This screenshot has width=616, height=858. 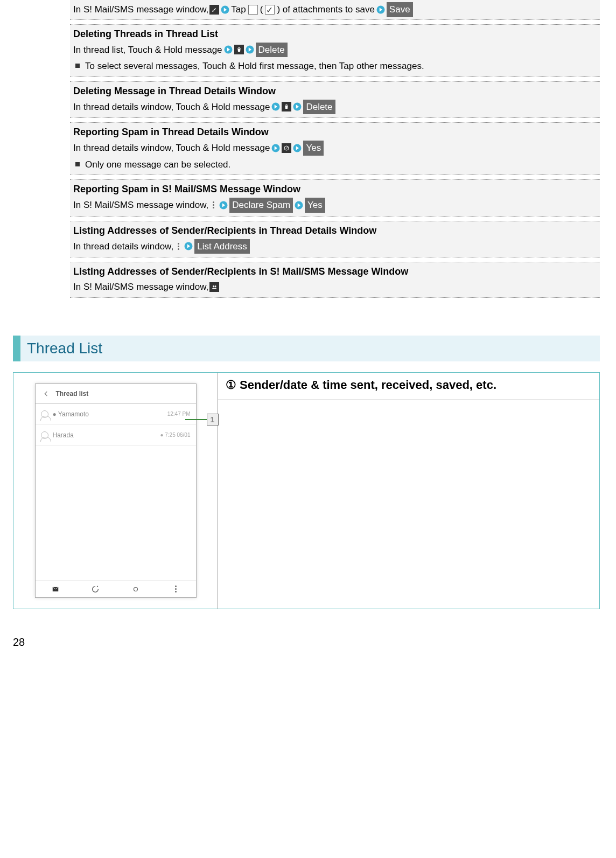 What do you see at coordinates (231, 385) in the screenshot?
I see `callout-number: ①` at bounding box center [231, 385].